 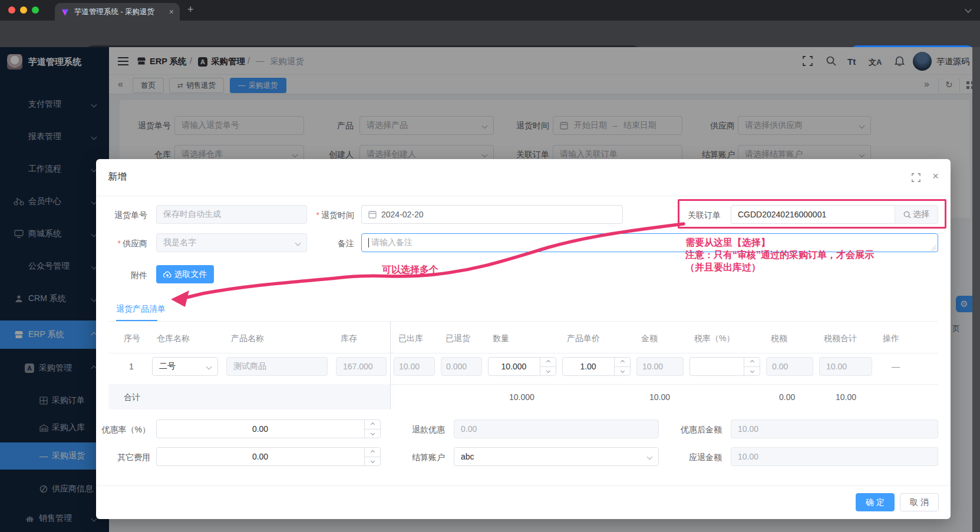 I want to click on col-header-price: 产品单价, so click(x=583, y=338).